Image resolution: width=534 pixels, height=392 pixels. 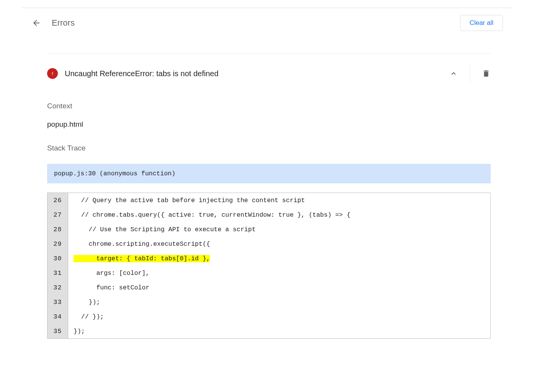 What do you see at coordinates (58, 258) in the screenshot?
I see `line-number: 30` at bounding box center [58, 258].